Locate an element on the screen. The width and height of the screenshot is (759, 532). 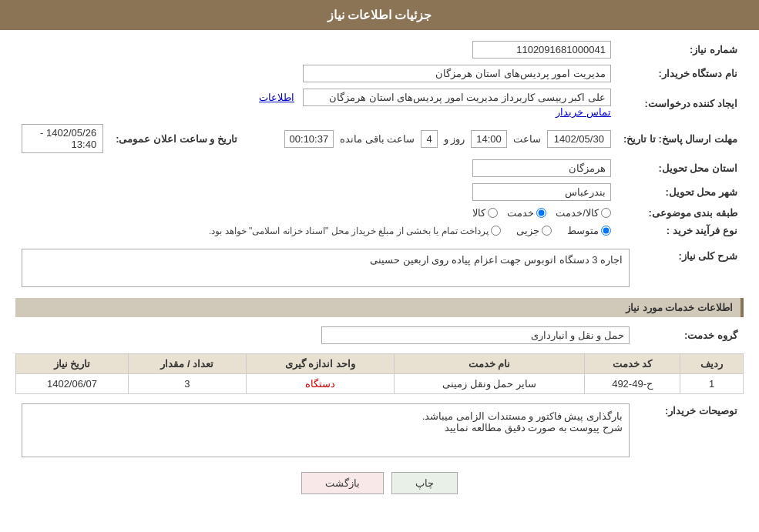
deadline-label: مهلت ارسال پاسخ: تا تاریخ: is located at coordinates (680, 139).